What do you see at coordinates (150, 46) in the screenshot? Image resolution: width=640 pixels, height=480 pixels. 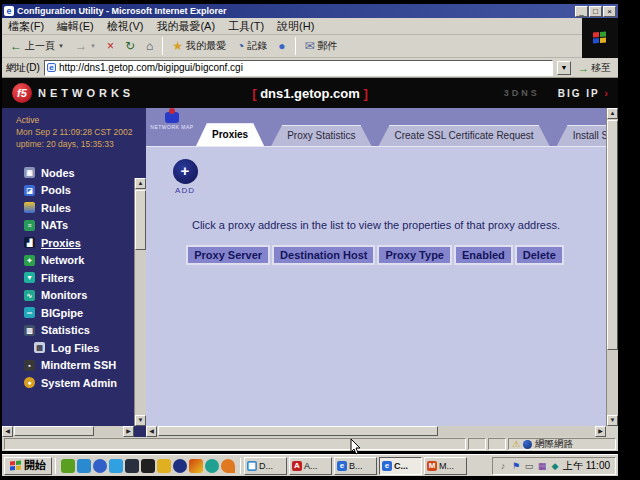 I see `home-button: ⌂` at bounding box center [150, 46].